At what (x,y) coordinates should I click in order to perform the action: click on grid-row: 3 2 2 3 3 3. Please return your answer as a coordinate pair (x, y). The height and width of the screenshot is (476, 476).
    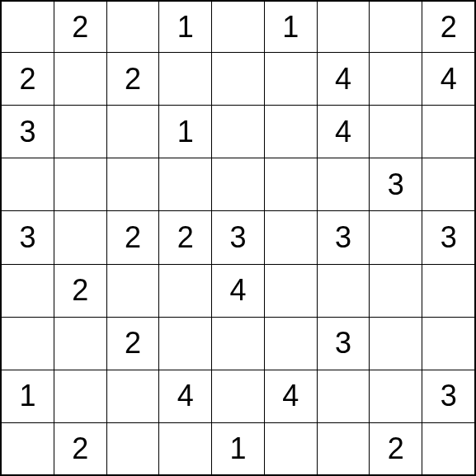
    Looking at the image, I should click on (238, 238).